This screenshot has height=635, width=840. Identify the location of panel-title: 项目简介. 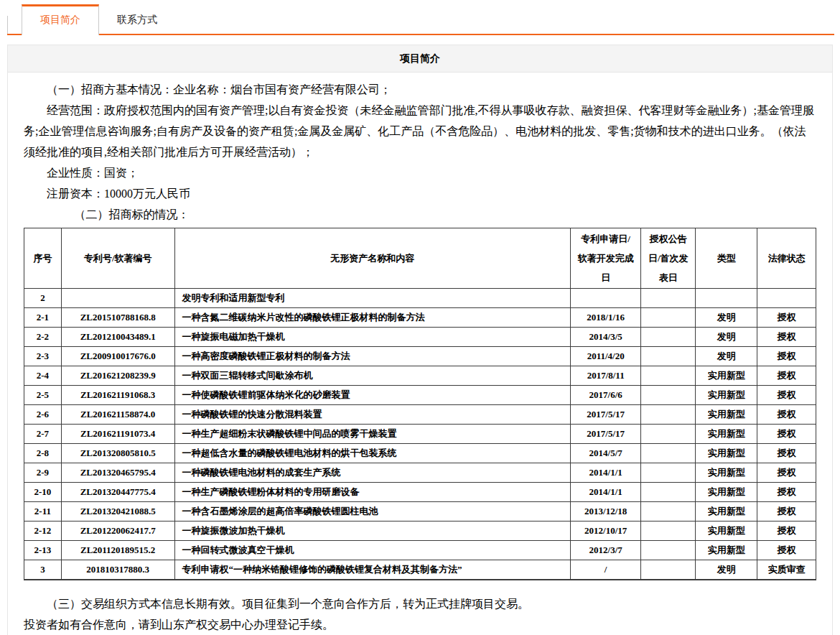
(420, 59).